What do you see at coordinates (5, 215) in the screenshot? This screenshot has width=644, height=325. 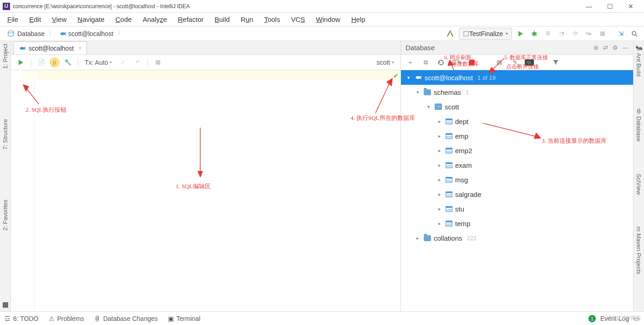 I see `rail-favorites: 2: Favorites` at bounding box center [5, 215].